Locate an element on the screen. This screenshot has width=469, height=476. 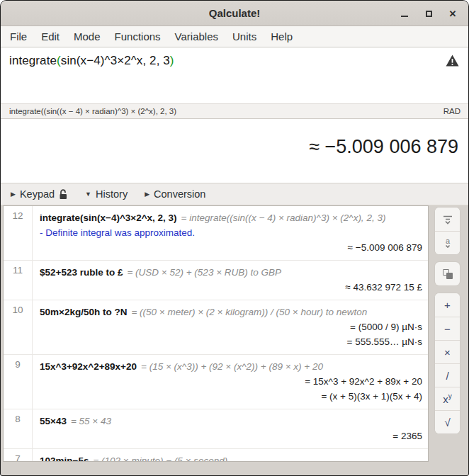
expression-text: integrate(sin(x−4)^3×2^x, 2, 3) is located at coordinates (92, 61).